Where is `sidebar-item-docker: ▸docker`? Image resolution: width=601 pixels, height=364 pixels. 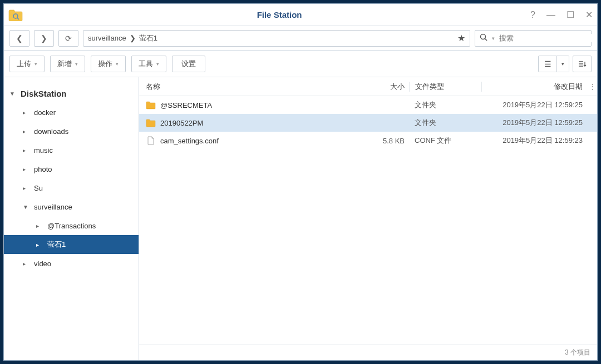
sidebar-item-docker: ▸docker is located at coordinates (71, 112).